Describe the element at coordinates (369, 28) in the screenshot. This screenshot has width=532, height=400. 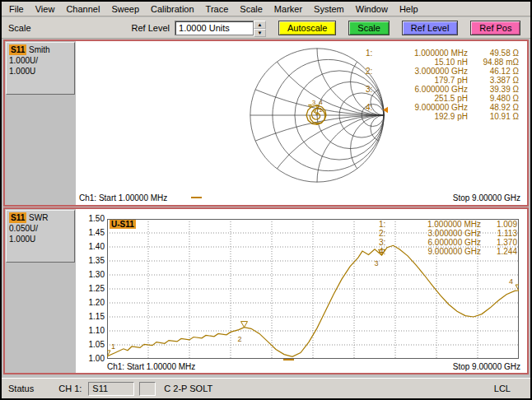
I see `scale-button: Scale` at that location.